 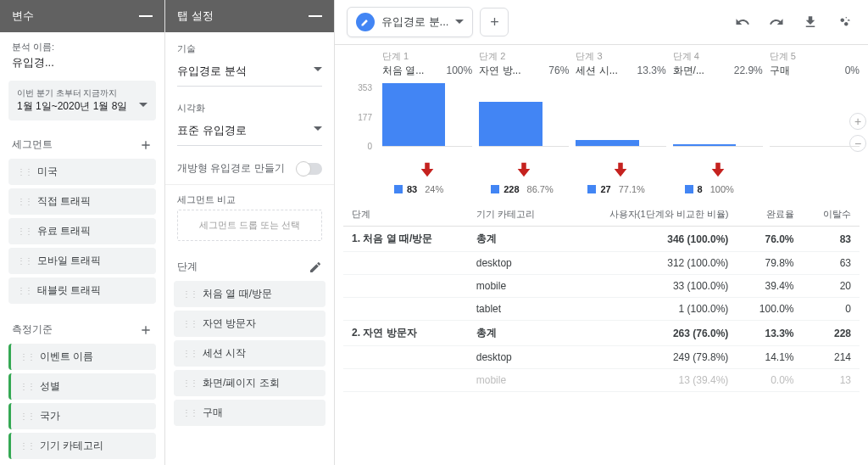 I want to click on table-row: desktop312 (100.0%)79.8%63, so click(x=602, y=263).